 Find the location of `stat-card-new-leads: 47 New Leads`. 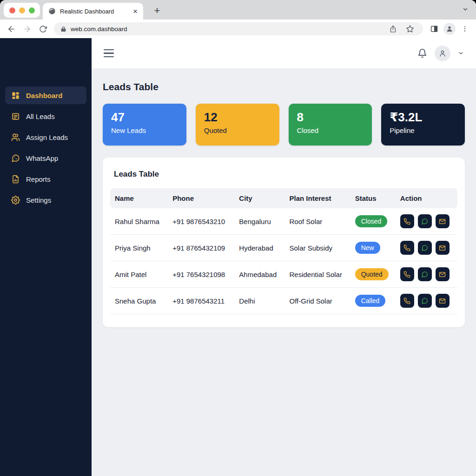

stat-card-new-leads: 47 New Leads is located at coordinates (145, 125).